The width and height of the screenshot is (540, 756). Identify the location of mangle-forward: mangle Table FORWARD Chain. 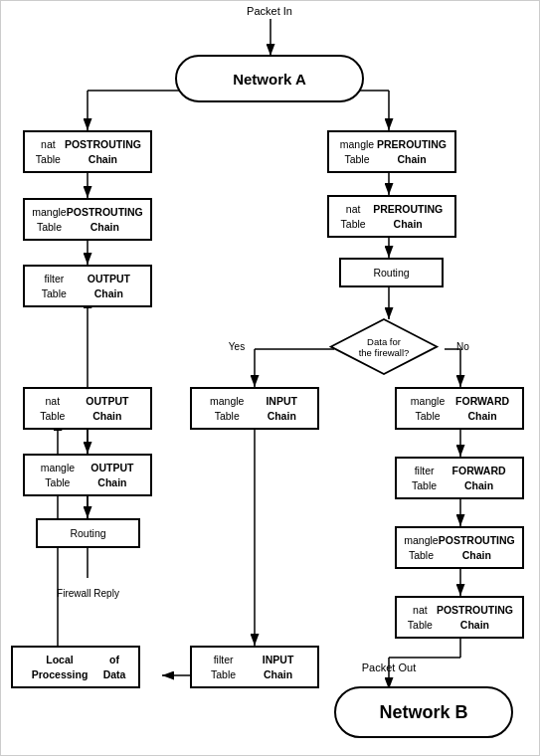
(459, 408).